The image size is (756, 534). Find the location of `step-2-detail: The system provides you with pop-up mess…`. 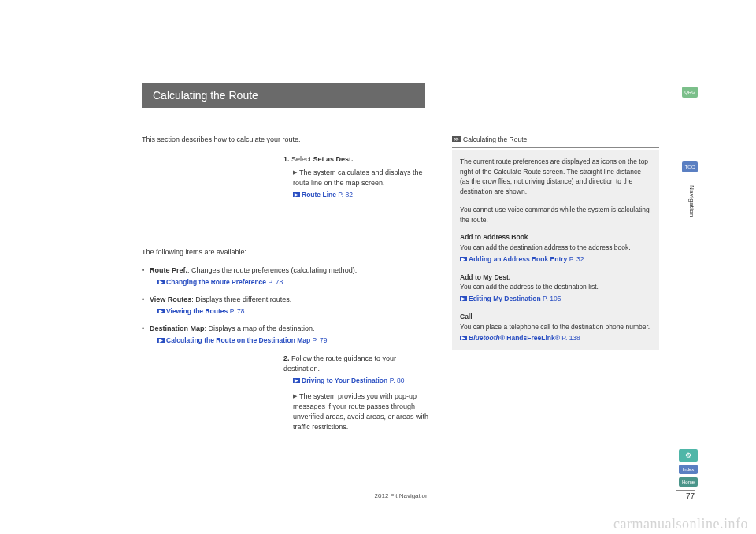

step-2-detail: The system provides you with pop-up mess… is located at coordinates (287, 412).